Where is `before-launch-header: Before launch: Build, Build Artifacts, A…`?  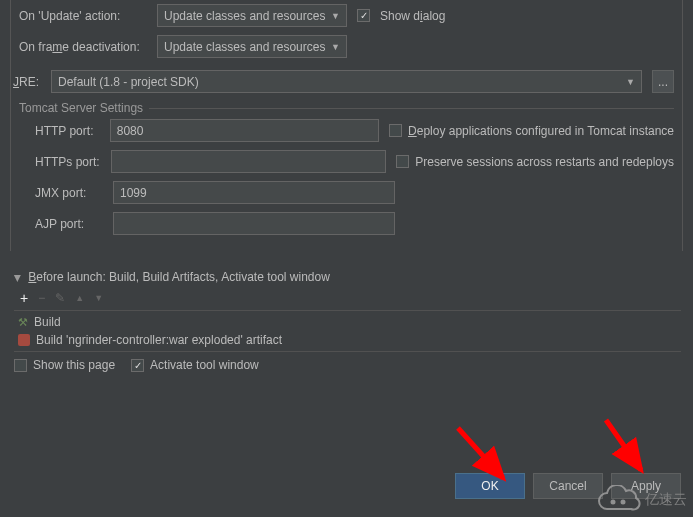 before-launch-header: Before launch: Build, Build Artifacts, A… is located at coordinates (179, 277).